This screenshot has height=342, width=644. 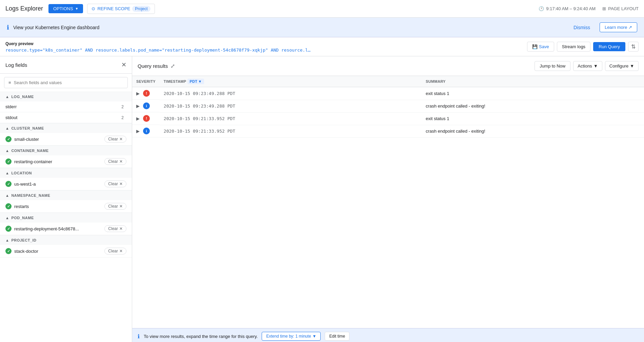 I want to click on close-log-fields-button: ✕, so click(x=124, y=65).